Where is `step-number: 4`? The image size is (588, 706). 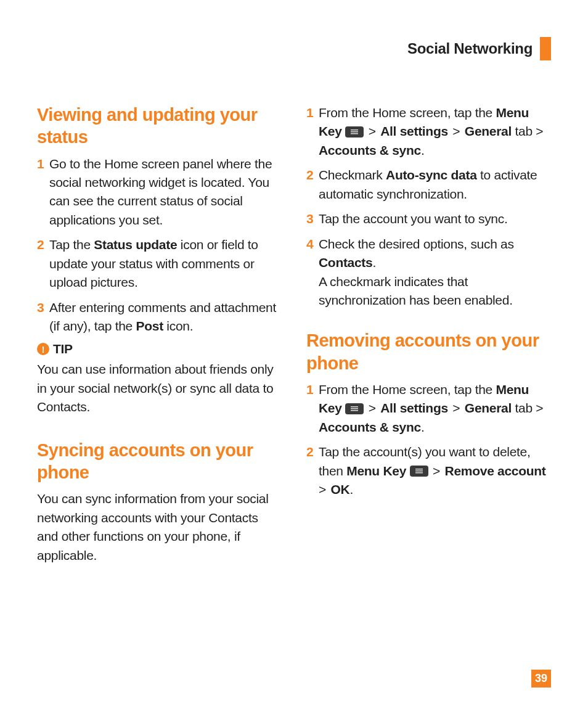
step-number: 4 is located at coordinates (311, 244).